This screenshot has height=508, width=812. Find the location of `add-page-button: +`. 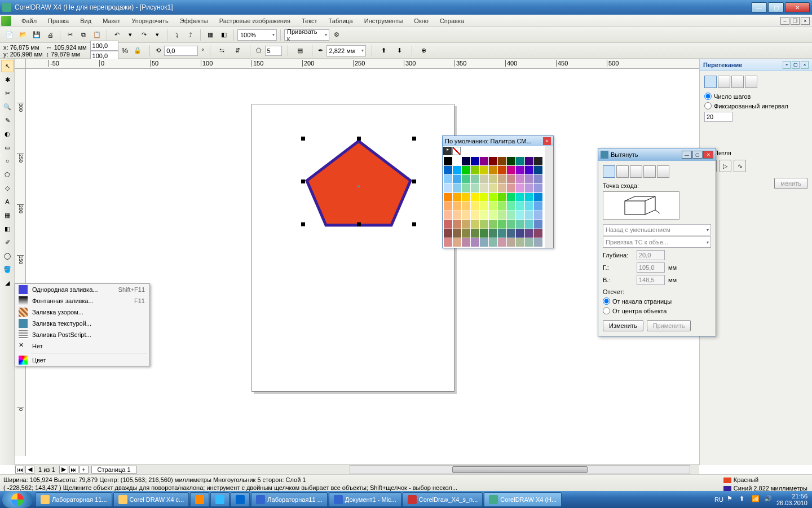

add-page-button: + is located at coordinates (84, 470).